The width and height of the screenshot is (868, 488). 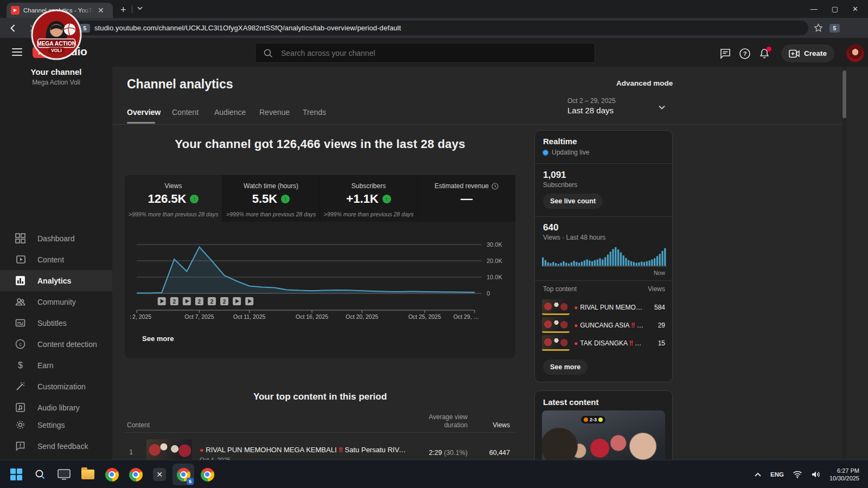 I want to click on views-line-chart: 30.0K20.0K10.0K02222Oct 2, 2025Oct 7, 20…, so click(x=323, y=278).